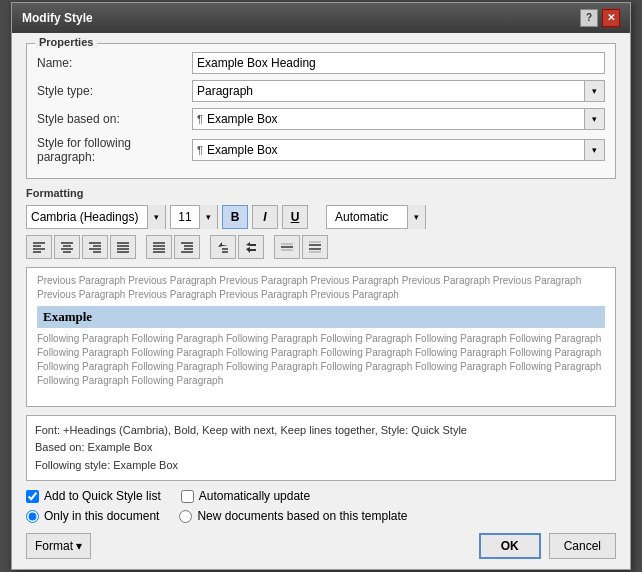 Image resolution: width=642 pixels, height=572 pixels. What do you see at coordinates (321, 223) in the screenshot?
I see `formatting-section: Formatting Cambria (Headings) ▾ 11 ▾ B I…` at bounding box center [321, 223].